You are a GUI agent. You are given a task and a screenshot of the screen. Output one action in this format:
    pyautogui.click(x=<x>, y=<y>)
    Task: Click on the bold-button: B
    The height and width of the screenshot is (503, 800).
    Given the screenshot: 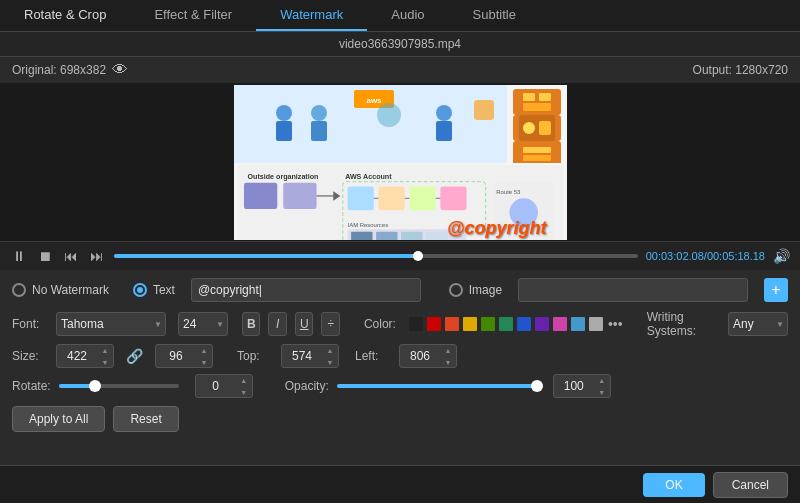 What is the action you would take?
    pyautogui.click(x=251, y=324)
    